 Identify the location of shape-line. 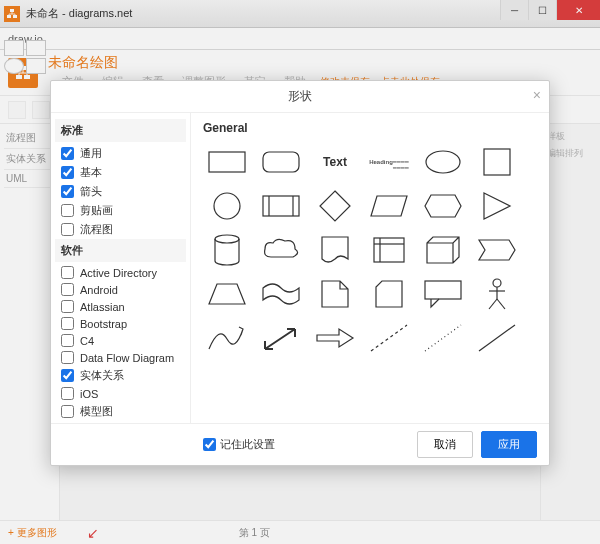
(497, 338).